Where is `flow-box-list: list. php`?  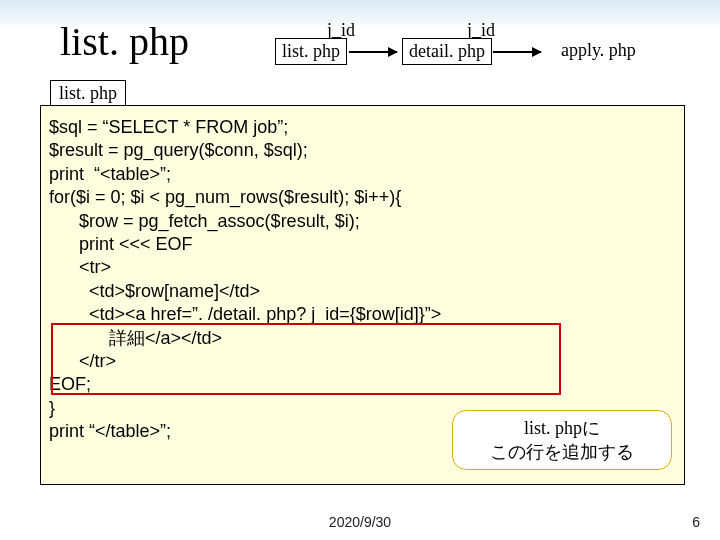
flow-box-list: list. php is located at coordinates (311, 52).